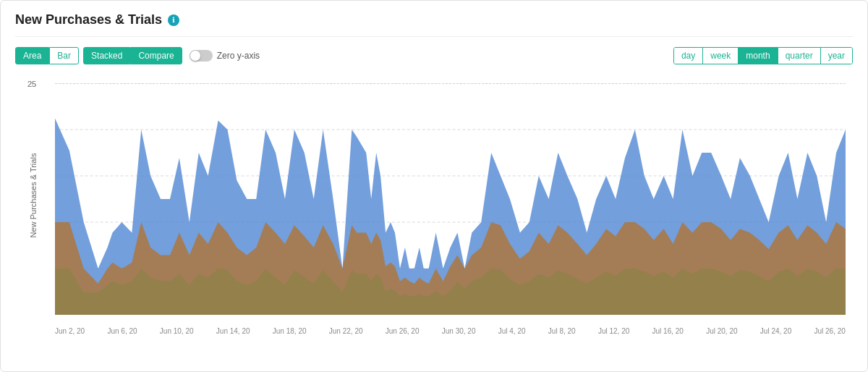 This screenshot has height=372, width=868. I want to click on x-label-12: Jul 16, 20, so click(668, 331).